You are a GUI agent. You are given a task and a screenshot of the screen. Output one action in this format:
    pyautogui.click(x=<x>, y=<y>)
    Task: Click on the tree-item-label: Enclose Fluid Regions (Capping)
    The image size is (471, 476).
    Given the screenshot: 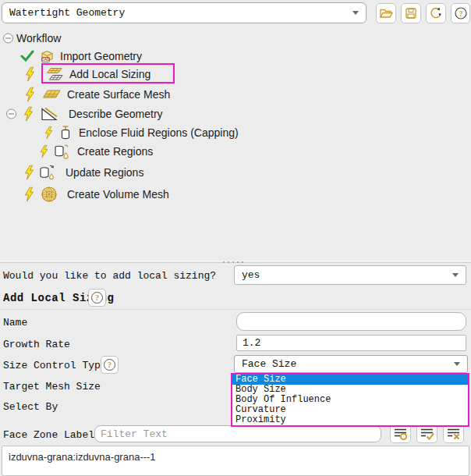 What is the action you would take?
    pyautogui.click(x=159, y=133)
    